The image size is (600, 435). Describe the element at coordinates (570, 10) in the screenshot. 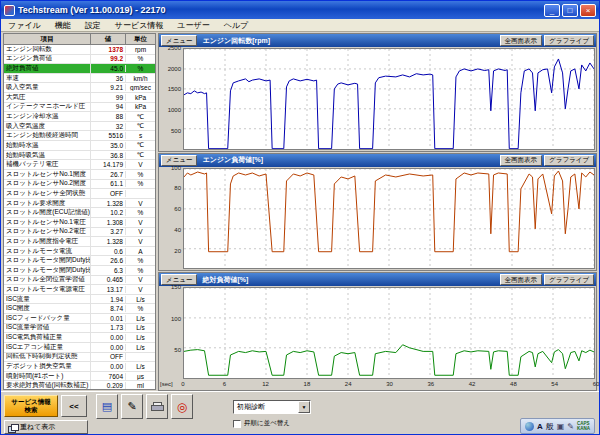

I see `maximize-button: □` at that location.